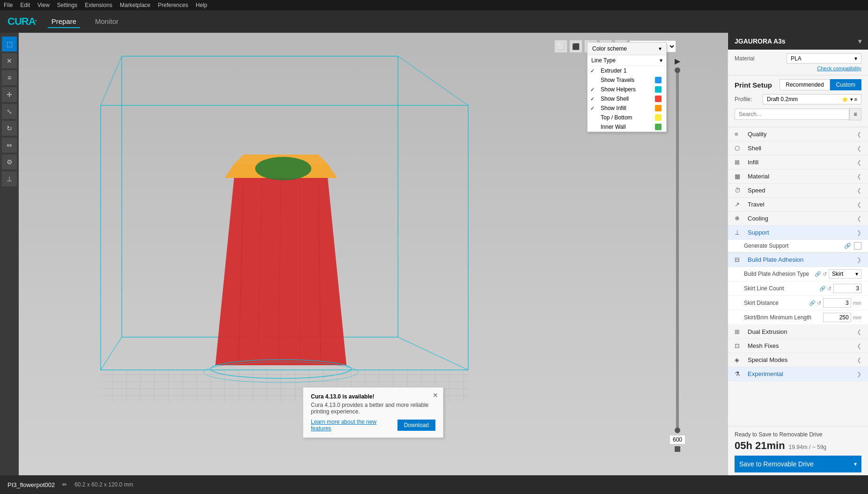 The width and height of the screenshot is (868, 494). What do you see at coordinates (98, 5) in the screenshot?
I see `menu-extensions: Extensions` at bounding box center [98, 5].